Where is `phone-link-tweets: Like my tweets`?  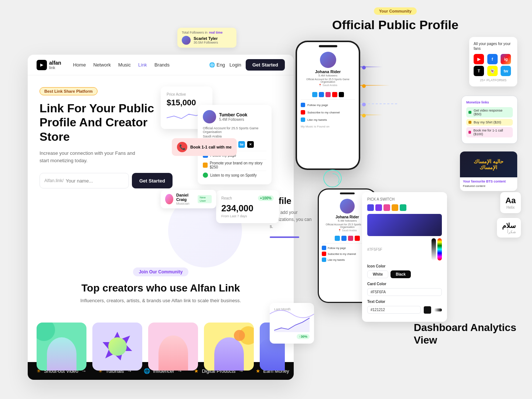
phone-link-tweets: Like my tweets is located at coordinates (328, 120).